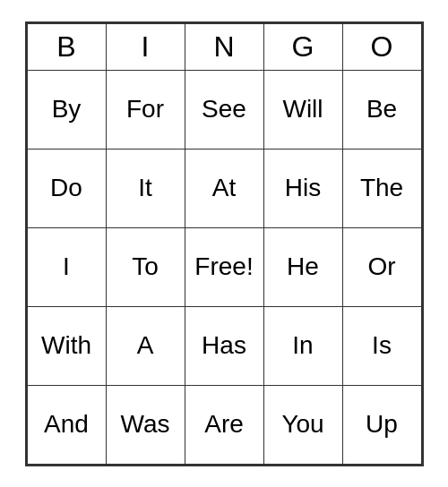 The height and width of the screenshot is (487, 448). What do you see at coordinates (303, 267) in the screenshot?
I see `table-cell: He` at bounding box center [303, 267].